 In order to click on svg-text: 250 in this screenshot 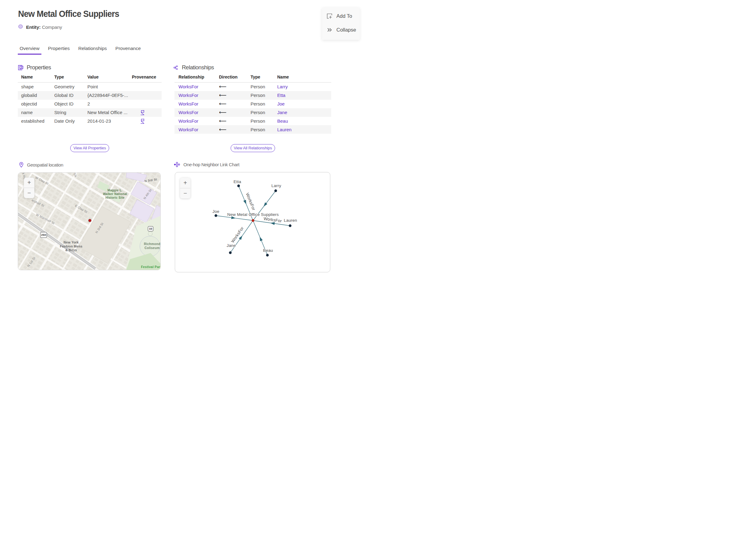, I will do `click(43, 235)`.